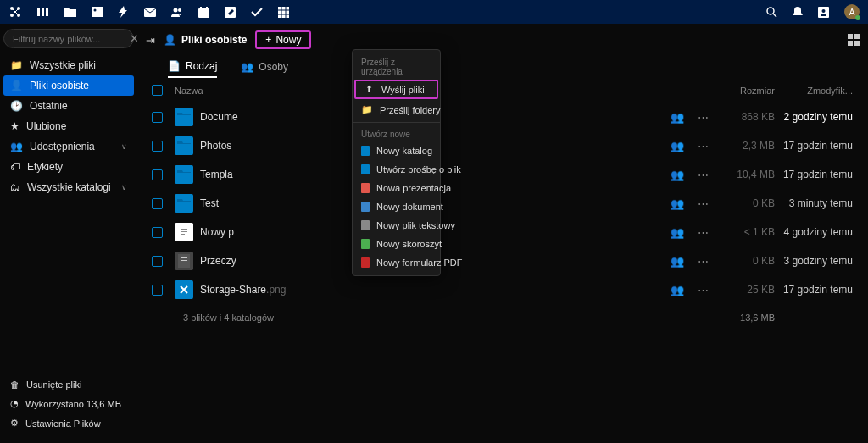 Image resolution: width=868 pixels, height=443 pixels. Describe the element at coordinates (151, 41) in the screenshot. I see `sidebar-toggle-icon: ⇥` at that location.